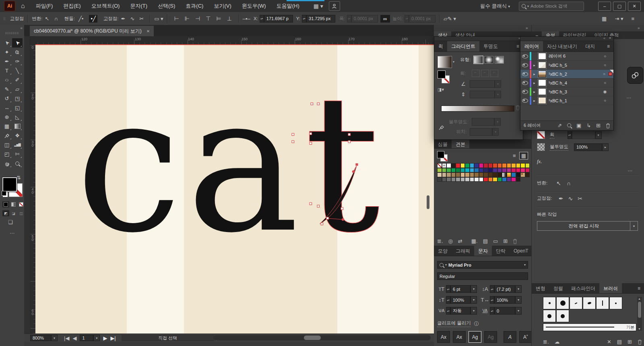 This screenshot has width=644, height=346. What do you see at coordinates (7, 117) in the screenshot?
I see `shape-builder-tool: ⊕` at bounding box center [7, 117].